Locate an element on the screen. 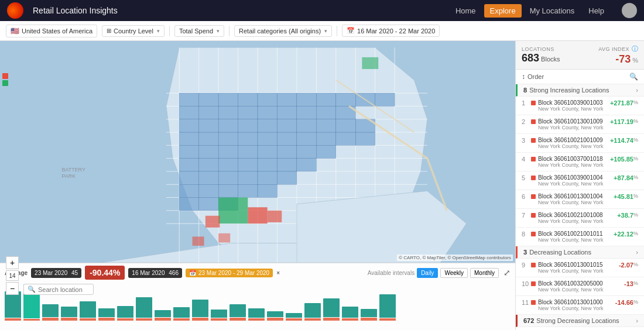 The image size is (644, 330). interval-monthly: Monthly is located at coordinates (485, 273).